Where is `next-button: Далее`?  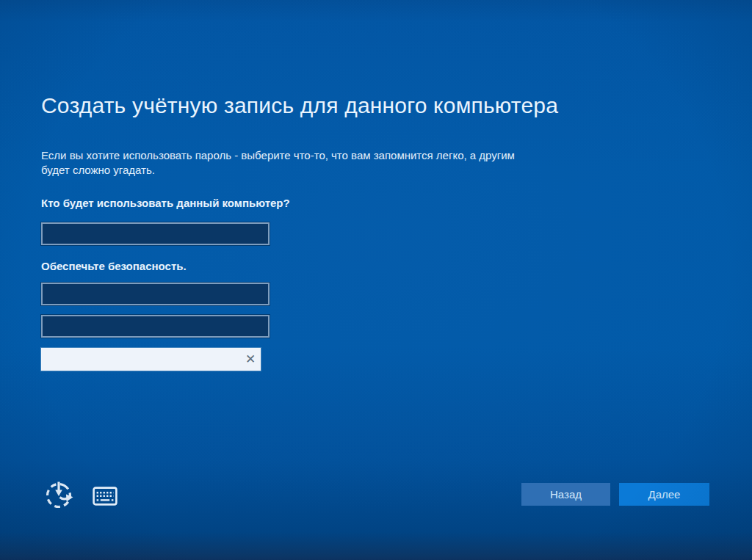 next-button: Далее is located at coordinates (664, 495).